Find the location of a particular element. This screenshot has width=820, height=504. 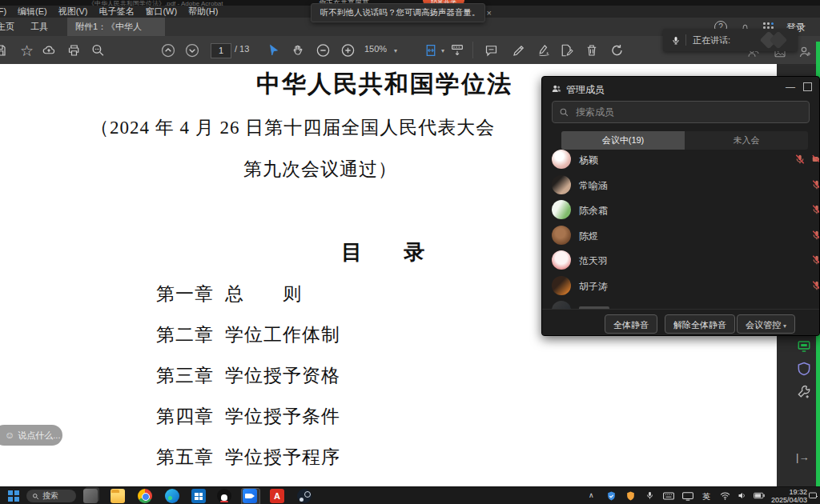

panel-footer: 全体静音 解除全体静音 会议管控 ▾ is located at coordinates (681, 322).